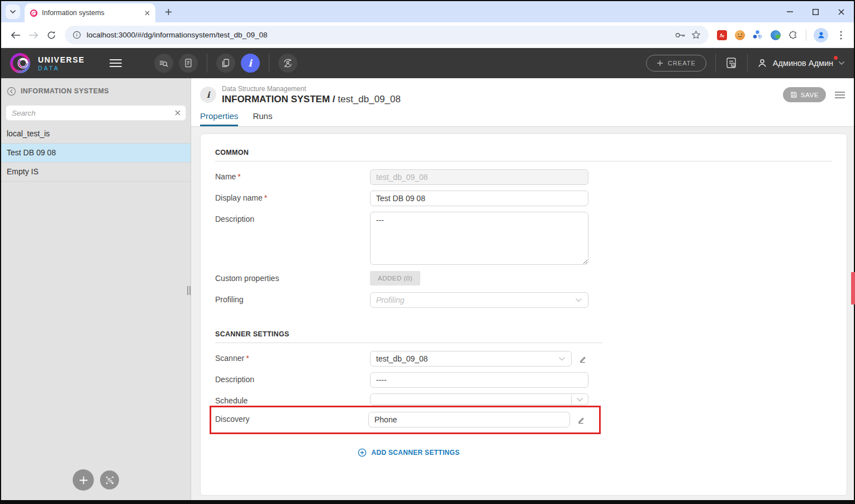  I want to click on discovery-field, so click(469, 420).